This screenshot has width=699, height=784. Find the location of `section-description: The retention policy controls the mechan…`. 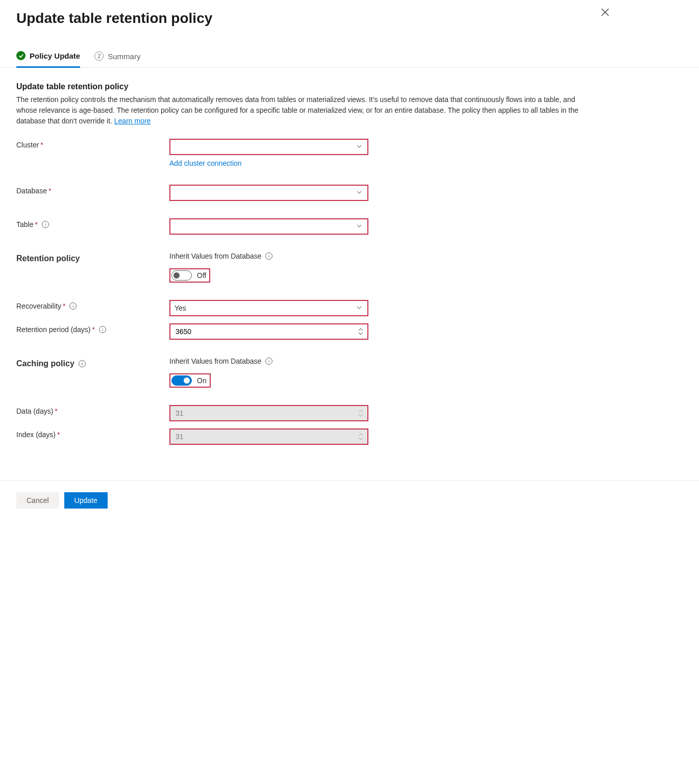

section-description: The retention policy controls the mechan… is located at coordinates (302, 110).